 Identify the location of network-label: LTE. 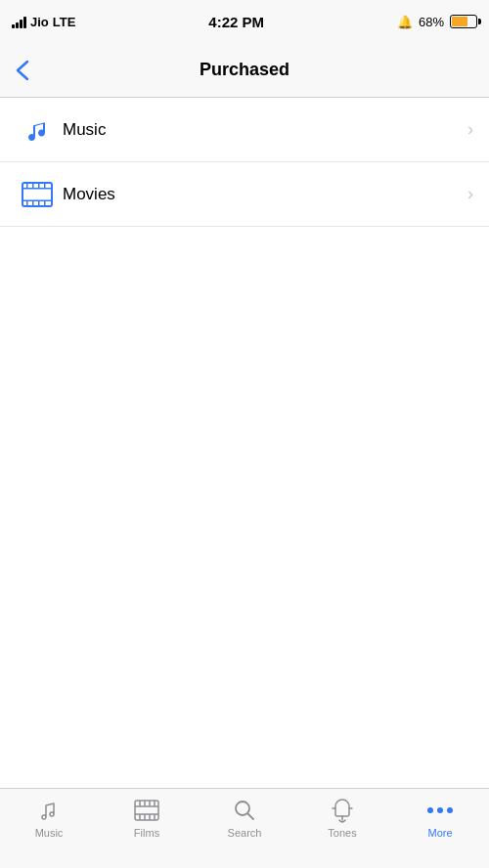
(65, 22).